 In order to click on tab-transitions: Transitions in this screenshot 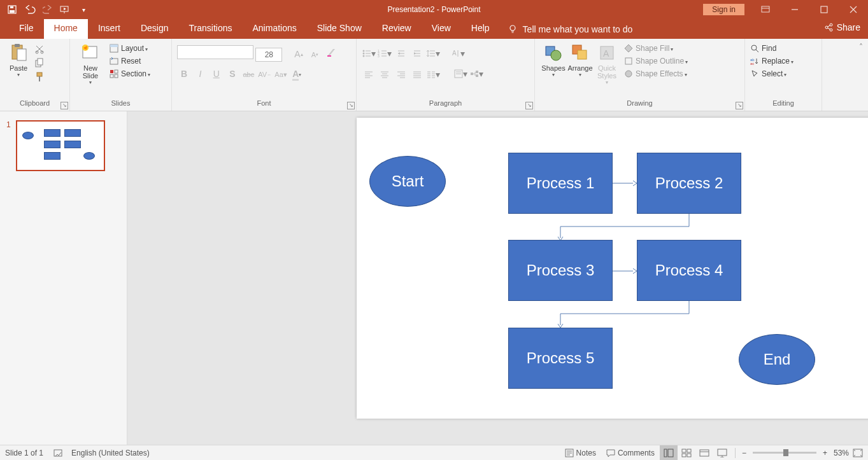, I will do `click(211, 29)`.